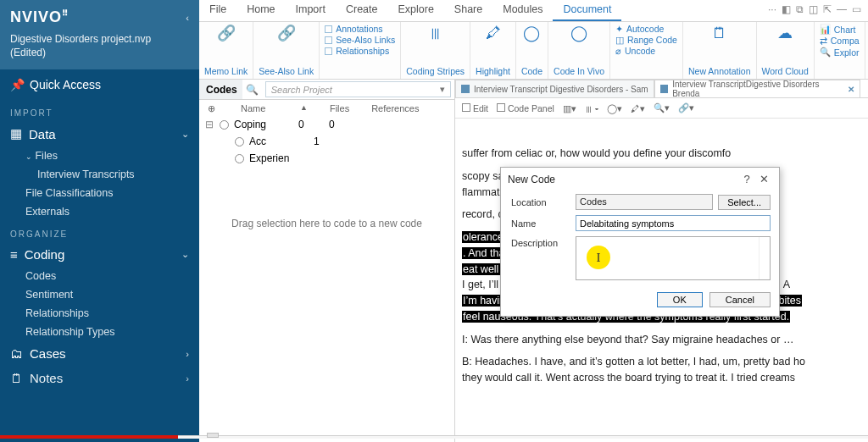  What do you see at coordinates (362, 10) in the screenshot?
I see `menu-create: Create` at bounding box center [362, 10].